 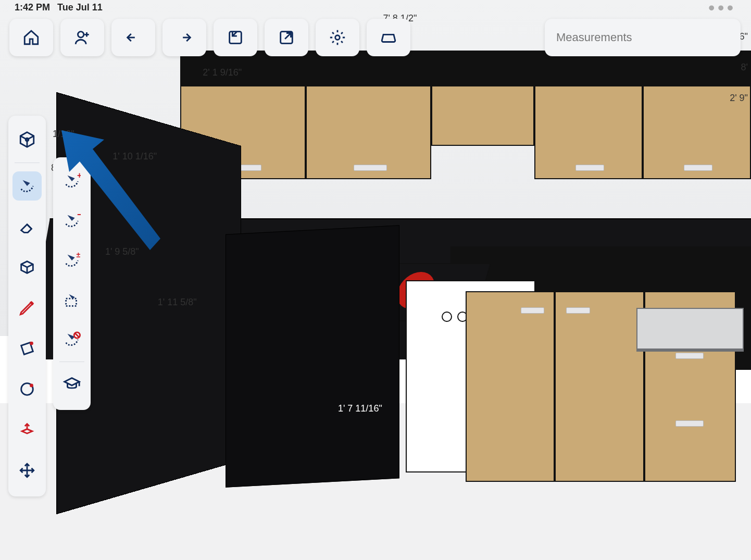 I want to click on status-time: 1:42 PM, so click(x=32, y=7).